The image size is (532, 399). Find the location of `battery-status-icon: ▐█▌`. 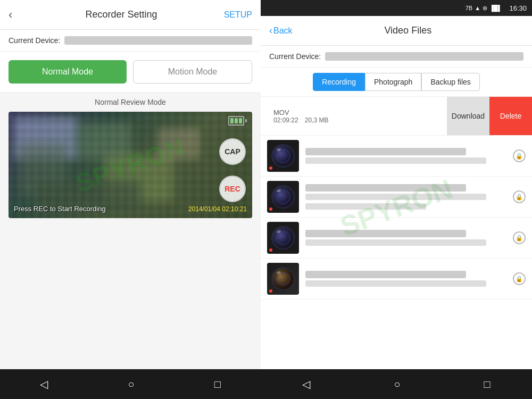

battery-status-icon: ▐█▌ is located at coordinates (496, 8).